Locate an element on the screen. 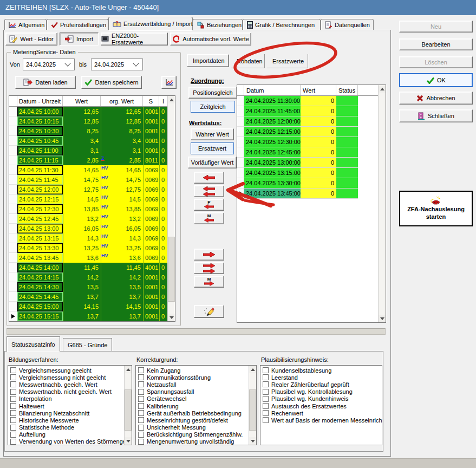  wahrer-wert-button: Wahrer Wert is located at coordinates (212, 134).